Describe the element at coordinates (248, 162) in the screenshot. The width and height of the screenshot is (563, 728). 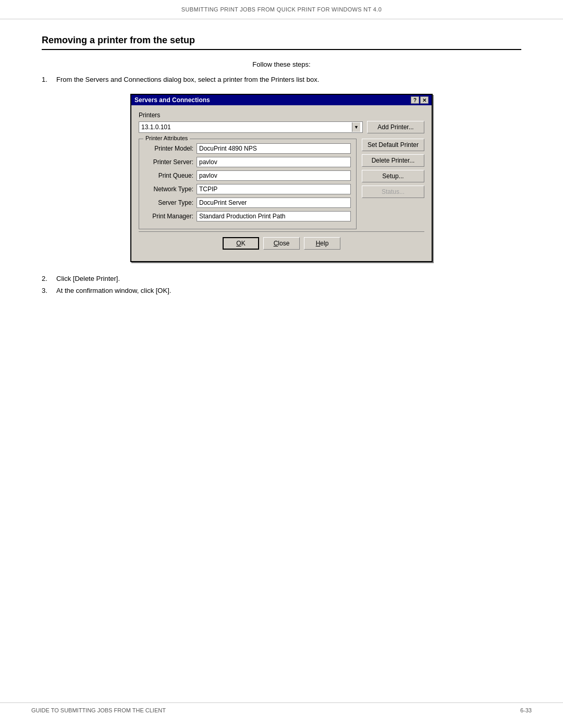
I see `attr-row-printer-server: Printer Server: pavlov` at that location.